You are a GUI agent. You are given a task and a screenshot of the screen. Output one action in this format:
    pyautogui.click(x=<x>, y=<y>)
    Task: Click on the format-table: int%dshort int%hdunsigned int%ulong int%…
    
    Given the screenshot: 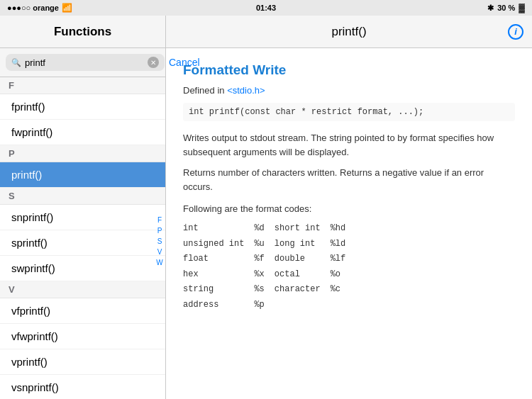 What is the action you would take?
    pyautogui.click(x=270, y=267)
    